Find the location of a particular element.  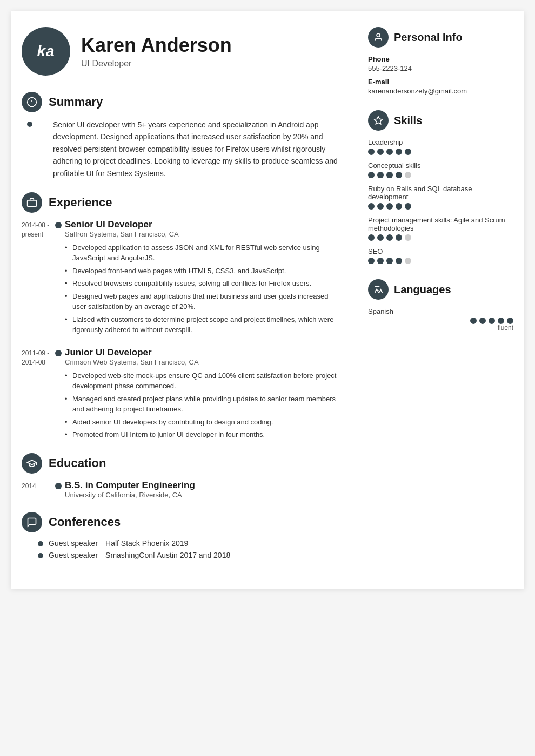

languages-header: Languages is located at coordinates (441, 289).